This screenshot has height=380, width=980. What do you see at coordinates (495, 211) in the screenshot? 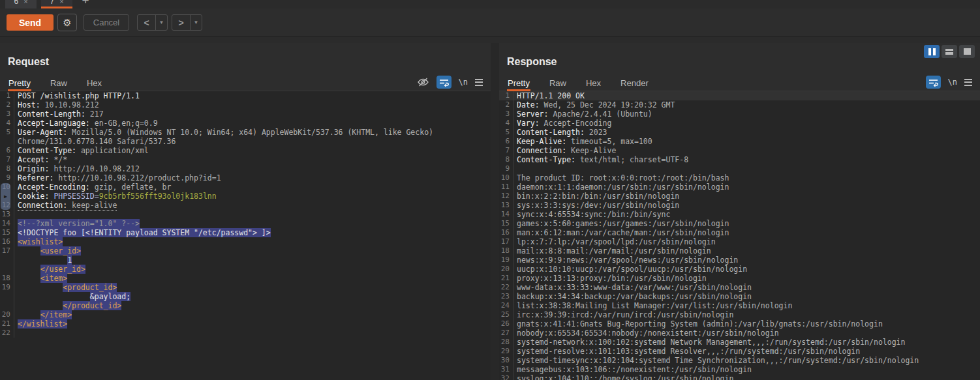
I see `panel-splitter` at bounding box center [495, 211].